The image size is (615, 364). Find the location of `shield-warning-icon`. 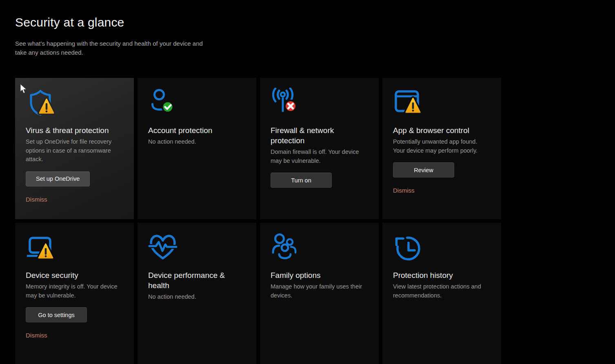

shield-warning-icon is located at coordinates (40, 102).